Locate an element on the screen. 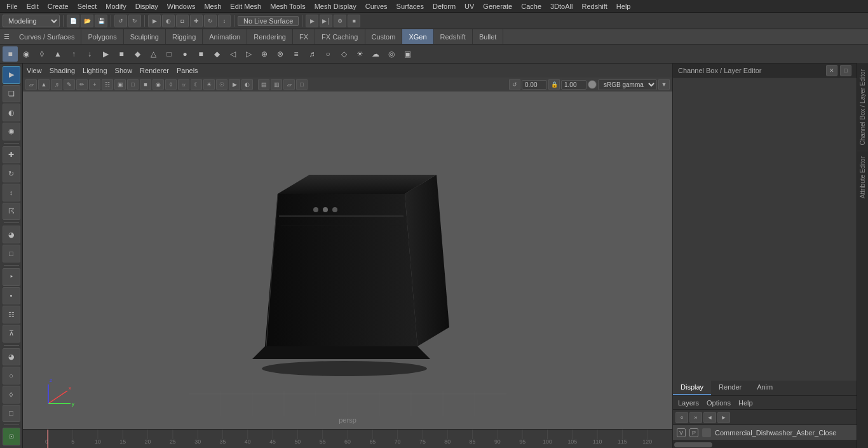 The height and width of the screenshot is (448, 868). layer-playback: P is located at coordinates (694, 433).